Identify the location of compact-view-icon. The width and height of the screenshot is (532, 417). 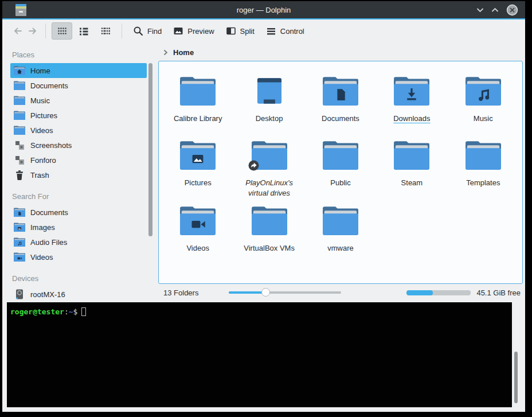
(105, 31).